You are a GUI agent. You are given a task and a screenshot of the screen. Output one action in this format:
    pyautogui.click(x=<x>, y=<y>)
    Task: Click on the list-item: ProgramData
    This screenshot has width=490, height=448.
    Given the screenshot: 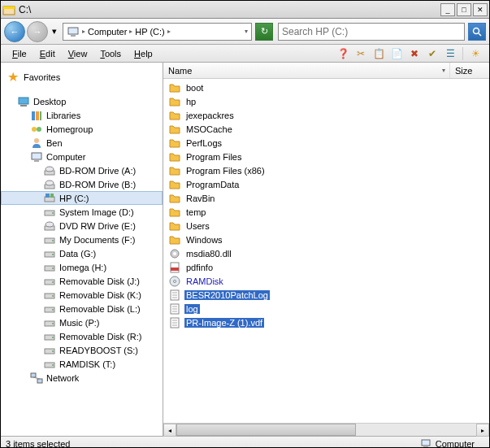 What is the action you would take?
    pyautogui.click(x=327, y=184)
    